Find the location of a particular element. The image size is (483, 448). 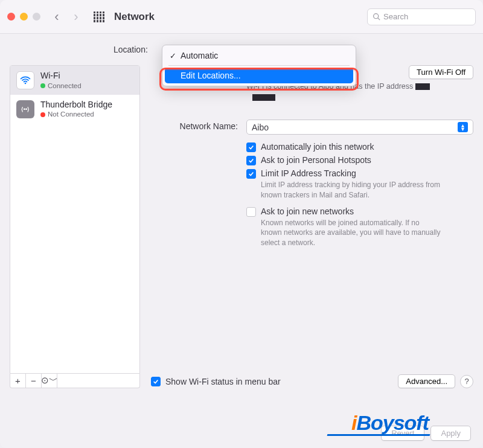

auto-join-checkbox is located at coordinates (251, 147).